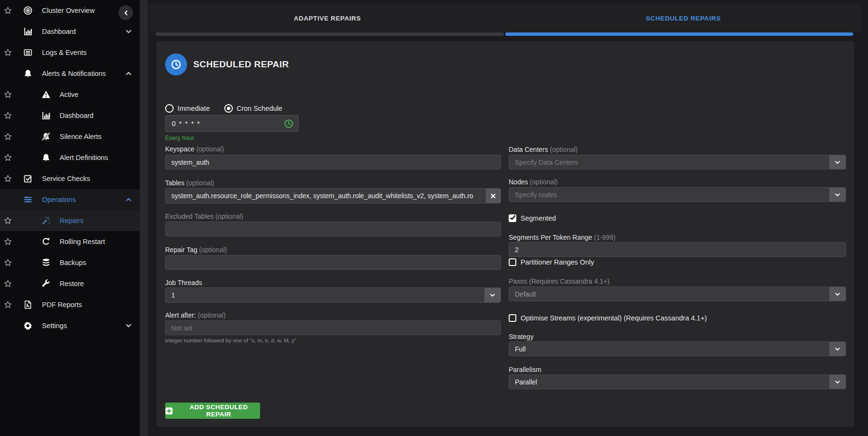 The image size is (868, 436). What do you see at coordinates (512, 262) in the screenshot?
I see `partitioner-ranges-only-checkbox` at bounding box center [512, 262].